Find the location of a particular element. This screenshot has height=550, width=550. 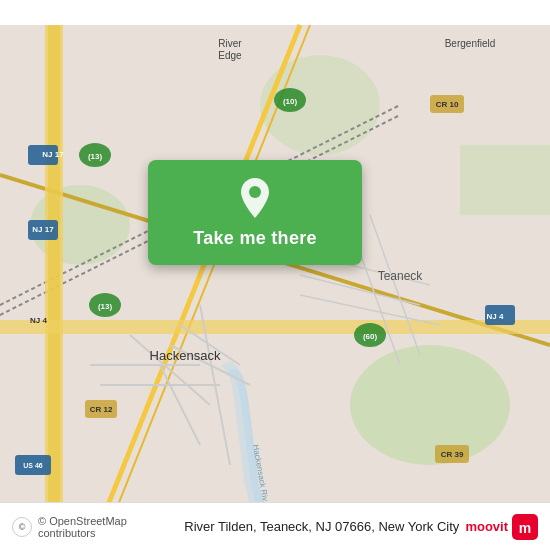

svg-text: CR 12 is located at coordinates (102, 410).